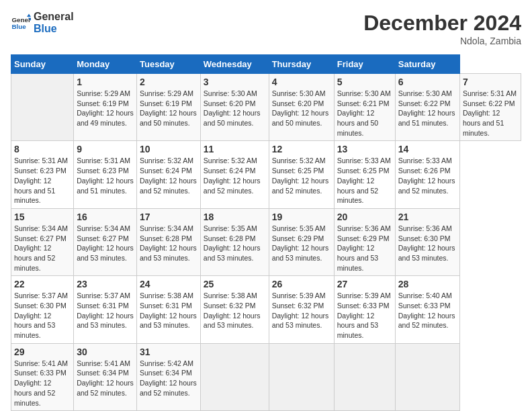  What do you see at coordinates (442, 28) in the screenshot?
I see `title-block: December 2024 Ndola, Zambia` at bounding box center [442, 28].